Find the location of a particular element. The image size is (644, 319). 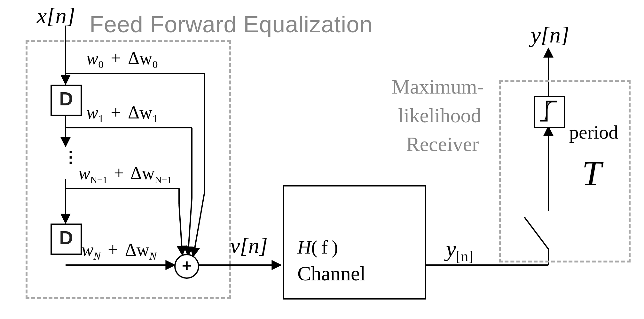

input-signal-label: x[n] is located at coordinates (56, 16).